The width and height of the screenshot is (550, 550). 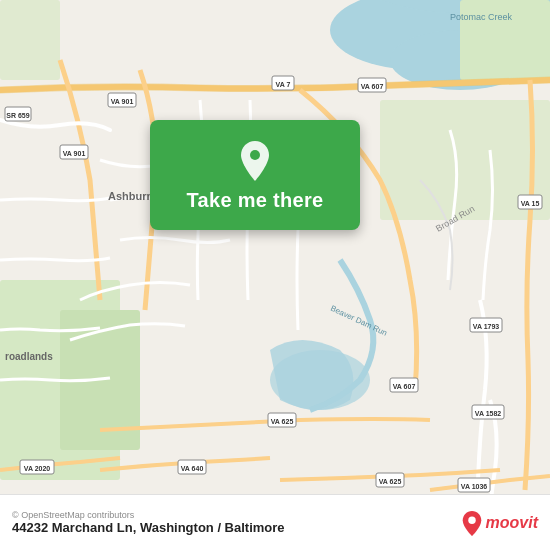 What do you see at coordinates (255, 161) in the screenshot?
I see `location-pin-icon` at bounding box center [255, 161].